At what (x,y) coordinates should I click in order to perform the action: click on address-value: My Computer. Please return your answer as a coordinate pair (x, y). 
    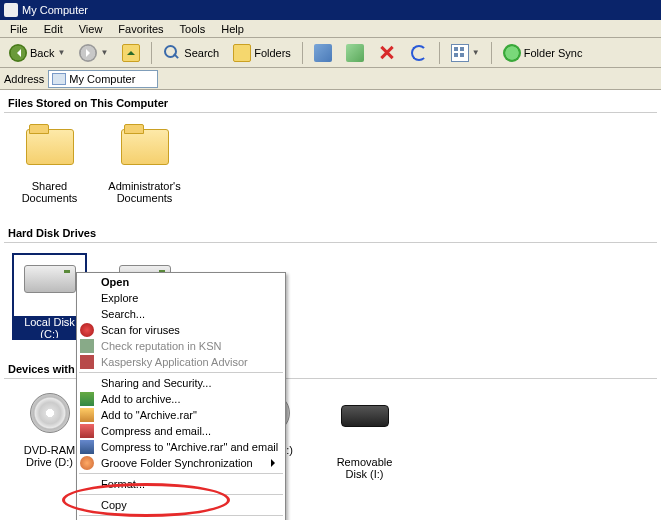
    Looking at the image, I should click on (102, 79).